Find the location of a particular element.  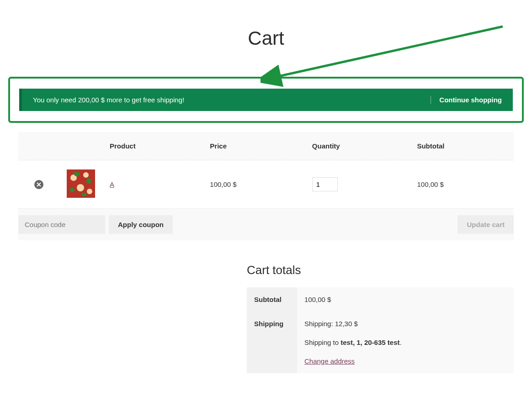

item-subtotal: 100,00 $ is located at coordinates (462, 185).